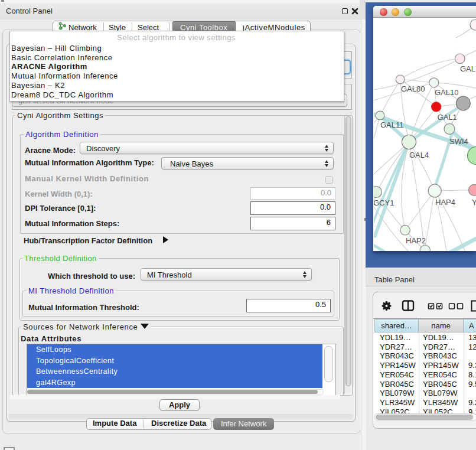 The image size is (476, 450). Describe the element at coordinates (419, 155) in the screenshot. I see `svg-text: GAL4` at that location.